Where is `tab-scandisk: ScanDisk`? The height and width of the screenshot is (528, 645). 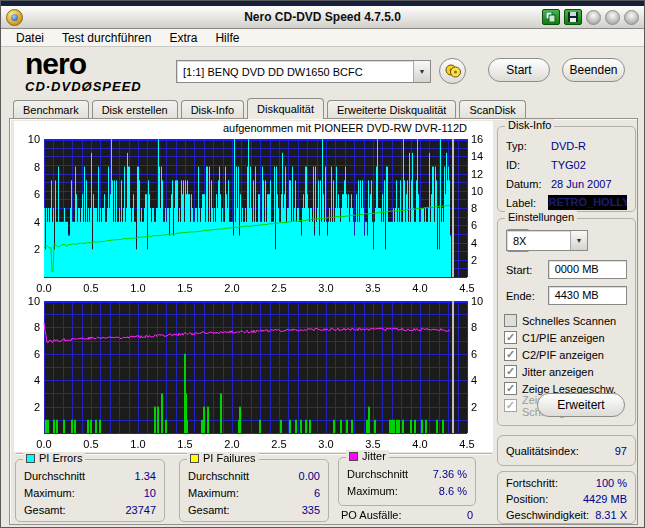
tab-scandisk: ScanDisk is located at coordinates (492, 110).